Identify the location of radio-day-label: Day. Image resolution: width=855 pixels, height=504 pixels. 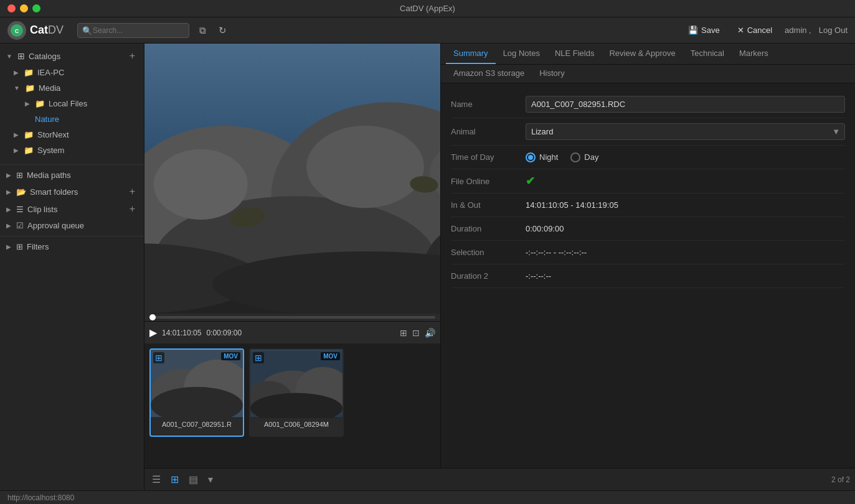
(592, 157).